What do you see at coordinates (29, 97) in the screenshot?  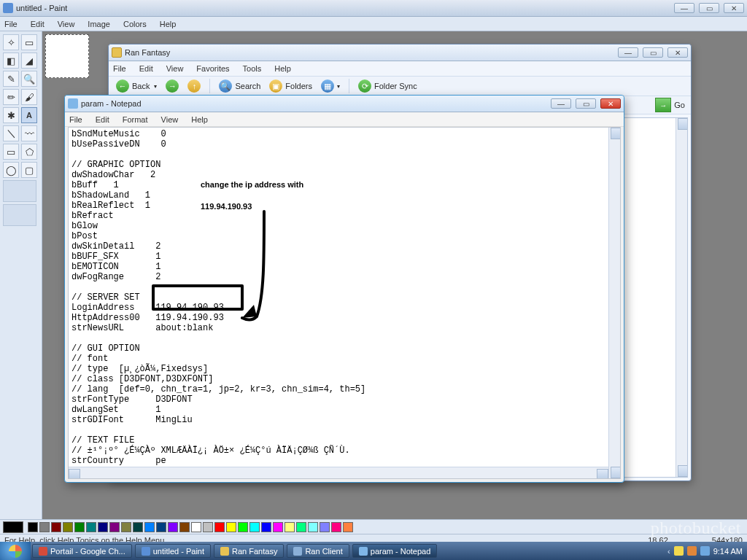 I see `tool-brush: 🖌` at bounding box center [29, 97].